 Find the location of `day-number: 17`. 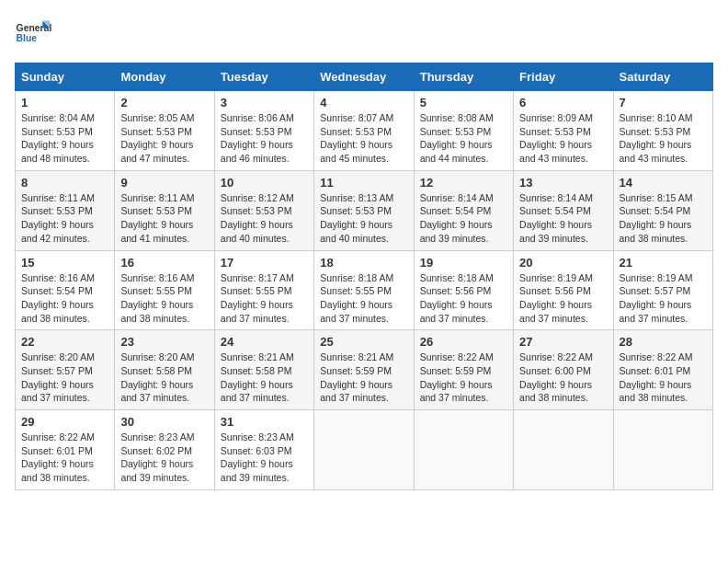

day-number: 17 is located at coordinates (265, 263).